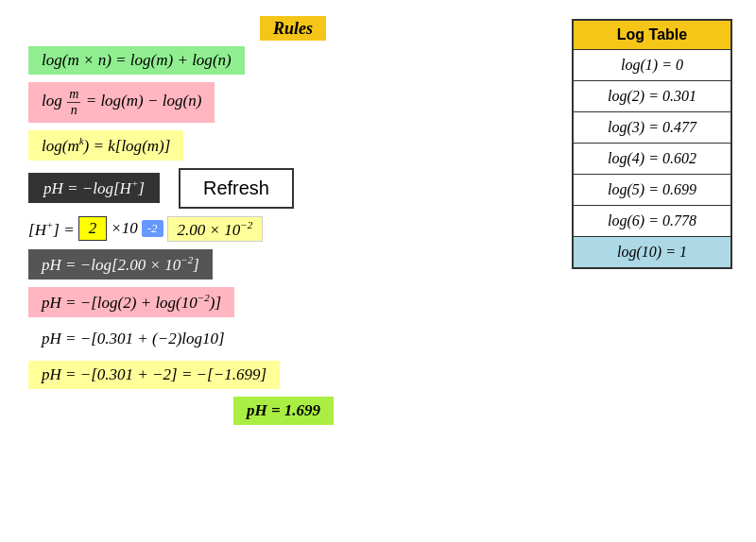 The image size is (756, 542). Describe the element at coordinates (652, 127) in the screenshot. I see `log-table-row: log(3) = 0.477` at that location.